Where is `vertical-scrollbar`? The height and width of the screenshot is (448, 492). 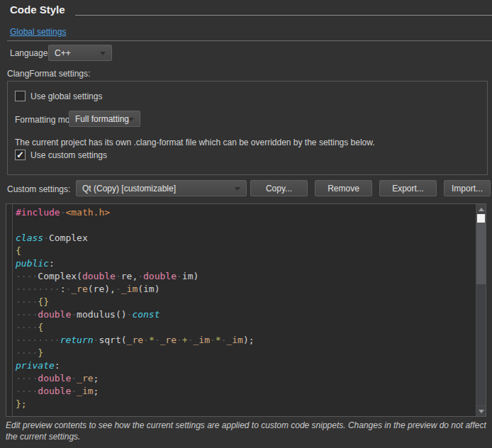
vertical-scrollbar is located at coordinates (481, 310).